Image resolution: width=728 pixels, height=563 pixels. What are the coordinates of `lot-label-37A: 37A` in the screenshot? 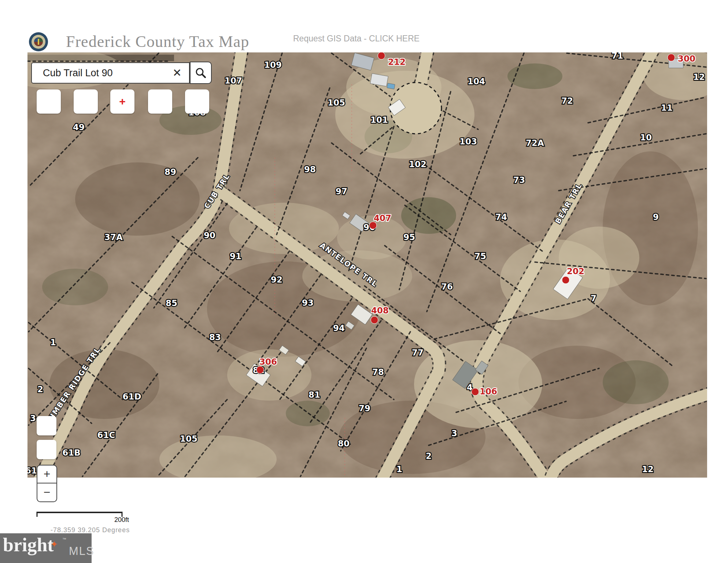 It's located at (114, 237).